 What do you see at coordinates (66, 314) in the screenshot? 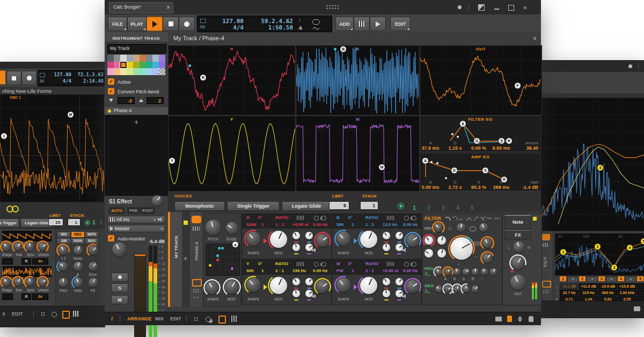
I see `dual-display-icon` at bounding box center [66, 314].